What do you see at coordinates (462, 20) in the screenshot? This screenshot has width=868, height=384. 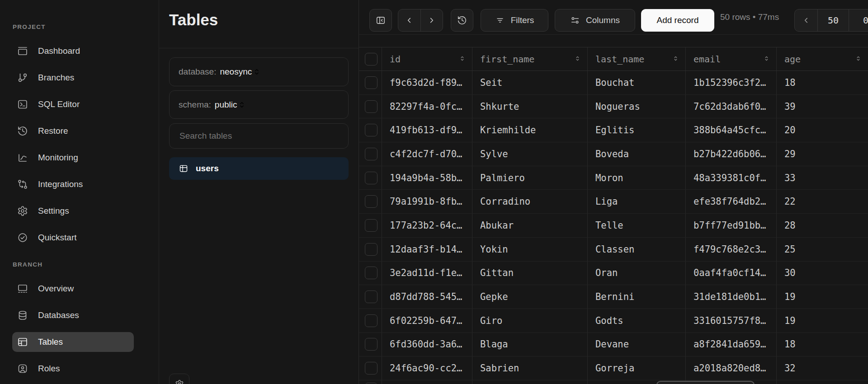 I see `history-button` at bounding box center [462, 20].